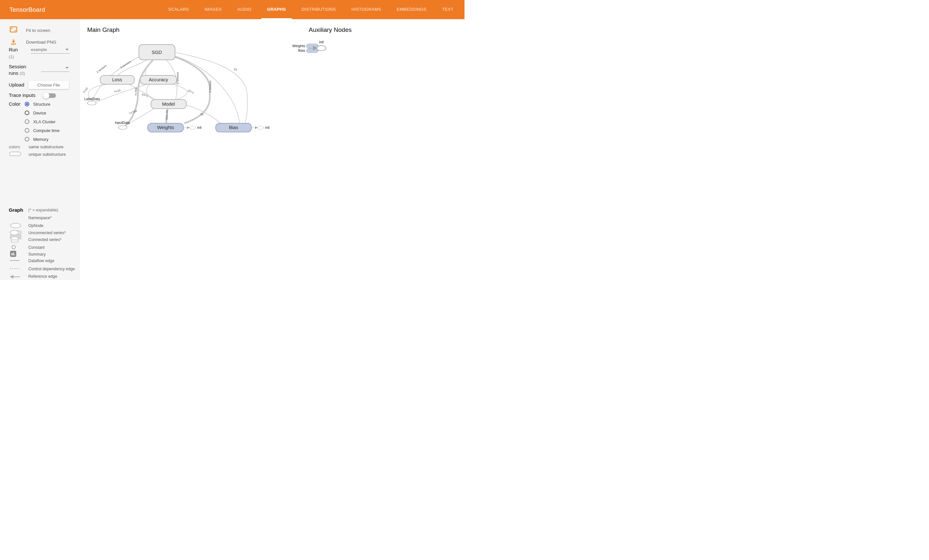 The height and width of the screenshot is (560, 929). I want to click on radio-structure-label: Structure, so click(42, 104).